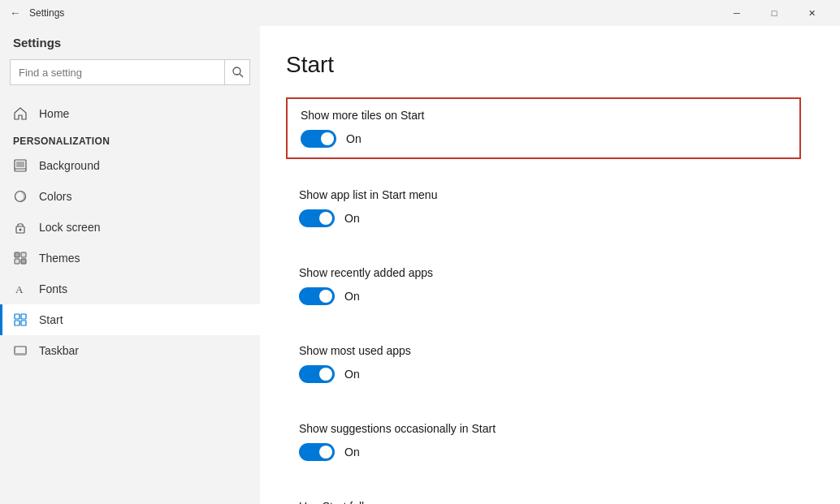 This screenshot has width=840, height=504. Describe the element at coordinates (317, 296) in the screenshot. I see `toggle-show-recently-added` at that location.